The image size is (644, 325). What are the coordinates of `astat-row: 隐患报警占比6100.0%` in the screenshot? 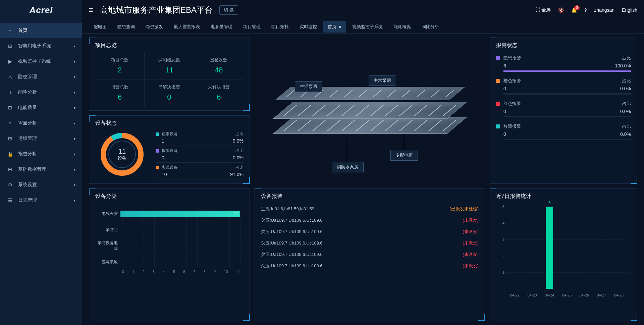 It's located at (564, 63).